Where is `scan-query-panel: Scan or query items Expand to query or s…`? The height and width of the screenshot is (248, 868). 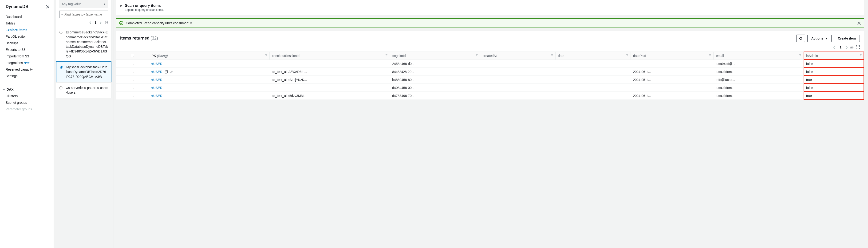
scan-query-panel: Scan or query items Expand to query or s… is located at coordinates (490, 7).